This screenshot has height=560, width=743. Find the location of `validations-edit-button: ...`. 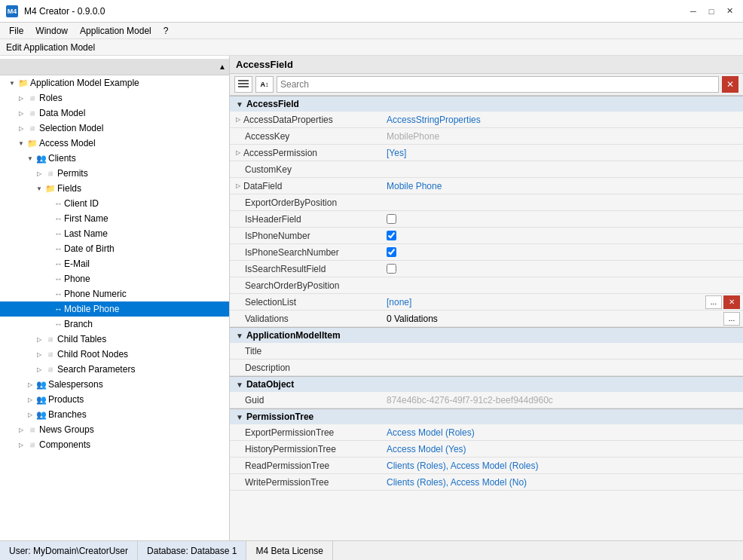

validations-edit-button: ... is located at coordinates (732, 319).